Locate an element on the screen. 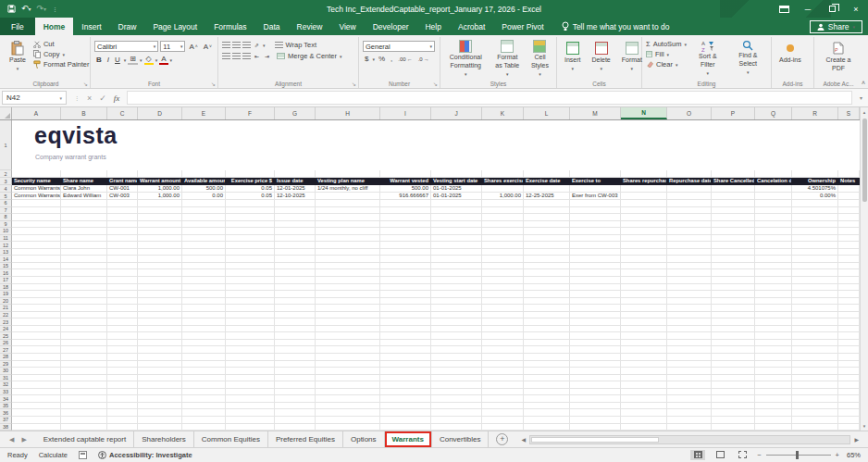  cell-B31 is located at coordinates (84, 379).